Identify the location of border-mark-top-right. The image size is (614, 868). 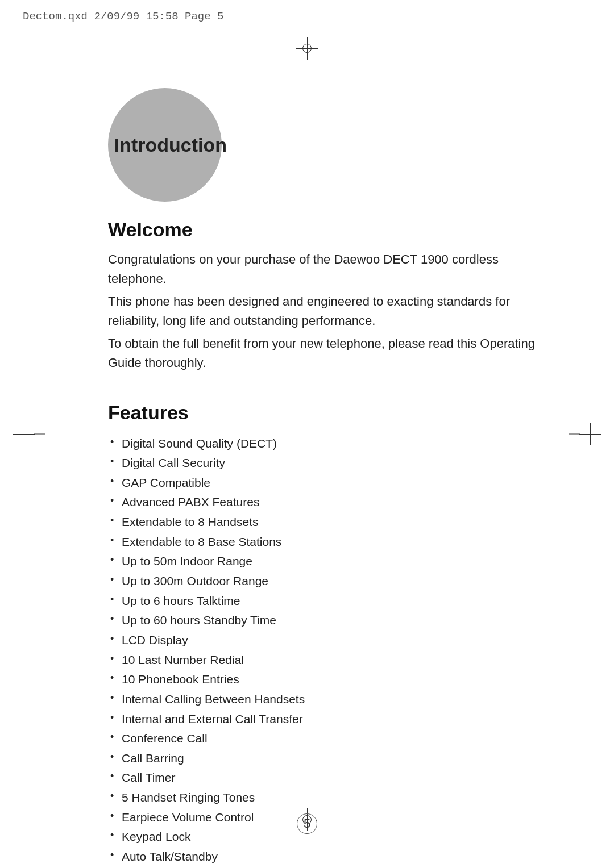
(575, 71).